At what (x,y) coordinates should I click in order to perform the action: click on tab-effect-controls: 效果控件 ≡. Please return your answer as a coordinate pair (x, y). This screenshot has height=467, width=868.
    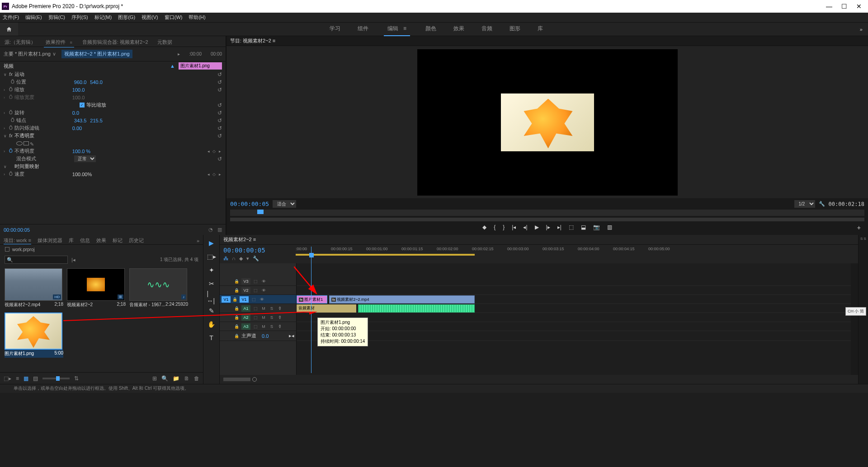
    Looking at the image, I should click on (59, 42).